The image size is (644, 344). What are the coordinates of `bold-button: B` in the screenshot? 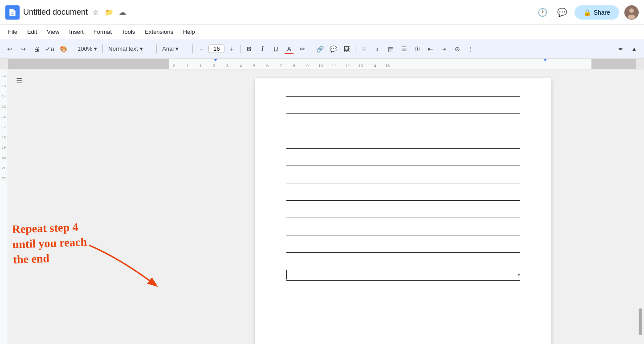 It's located at (249, 49).